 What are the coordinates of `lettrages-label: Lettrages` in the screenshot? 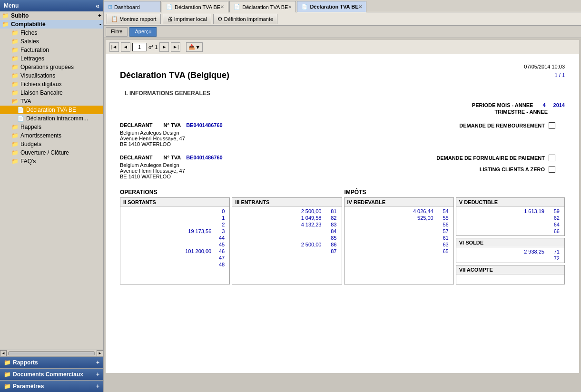 It's located at (32, 59).